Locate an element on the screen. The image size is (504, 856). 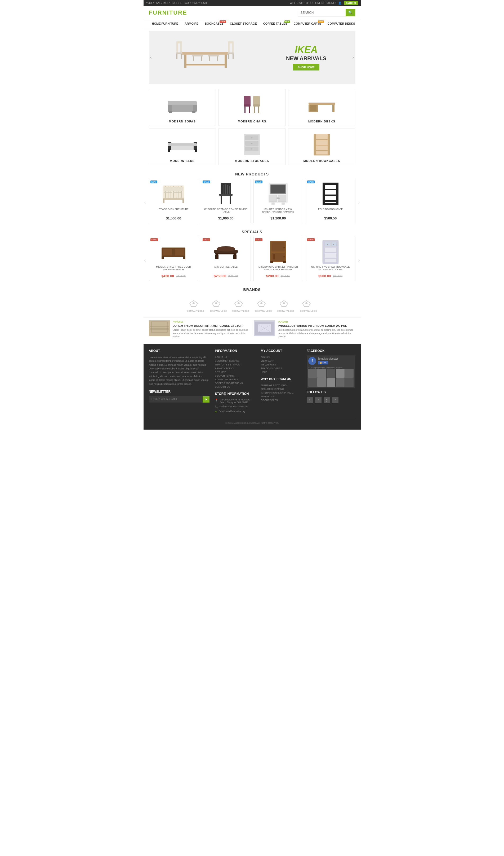
footer-link-secure: SECURE SHOPPING is located at coordinates (281, 389).